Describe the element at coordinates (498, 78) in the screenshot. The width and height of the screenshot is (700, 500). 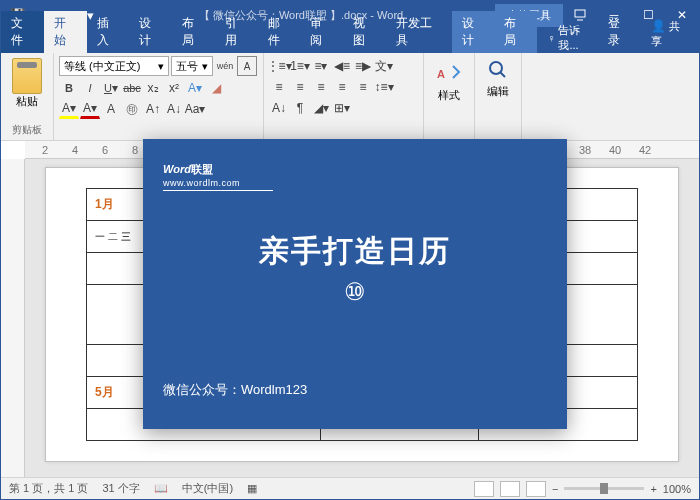
I see `editing-button: 编辑` at that location.